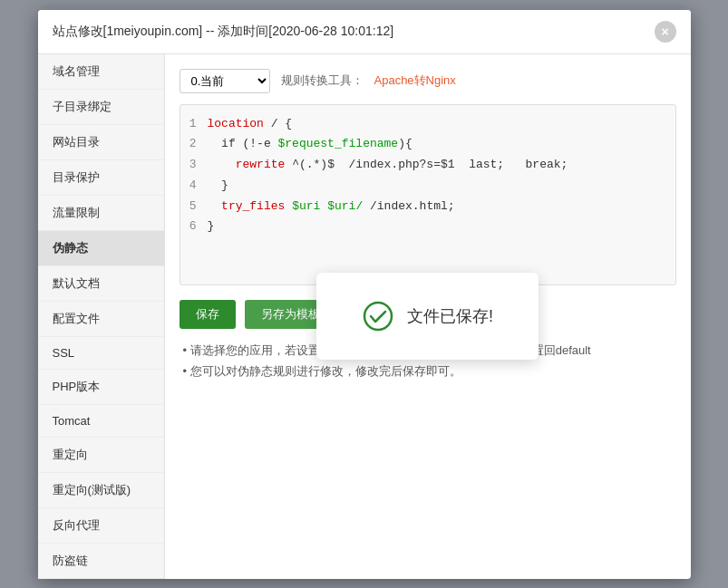  What do you see at coordinates (442, 207) in the screenshot?
I see `line-content-5: try_files $uri $uri/ /index.html;` at bounding box center [442, 207].